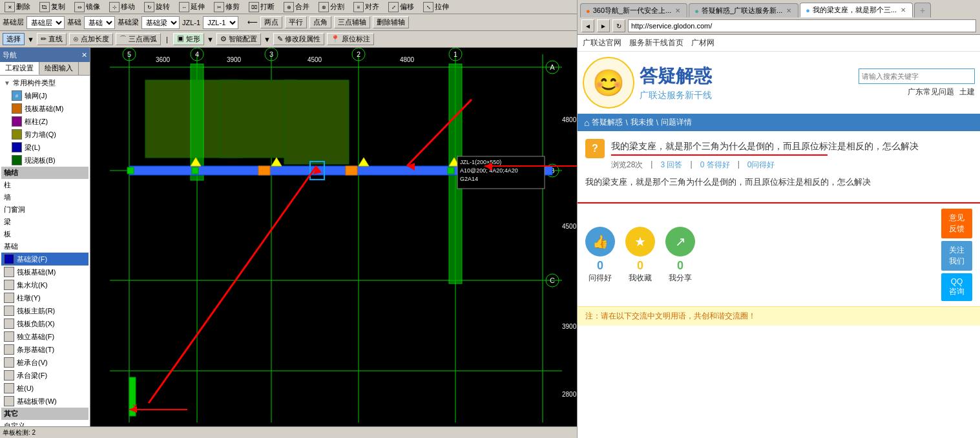 Image resolution: width=980 pixels, height=438 pixels. Describe the element at coordinates (45, 247) in the screenshot. I see `tree-item-foundation: 基础` at that location.